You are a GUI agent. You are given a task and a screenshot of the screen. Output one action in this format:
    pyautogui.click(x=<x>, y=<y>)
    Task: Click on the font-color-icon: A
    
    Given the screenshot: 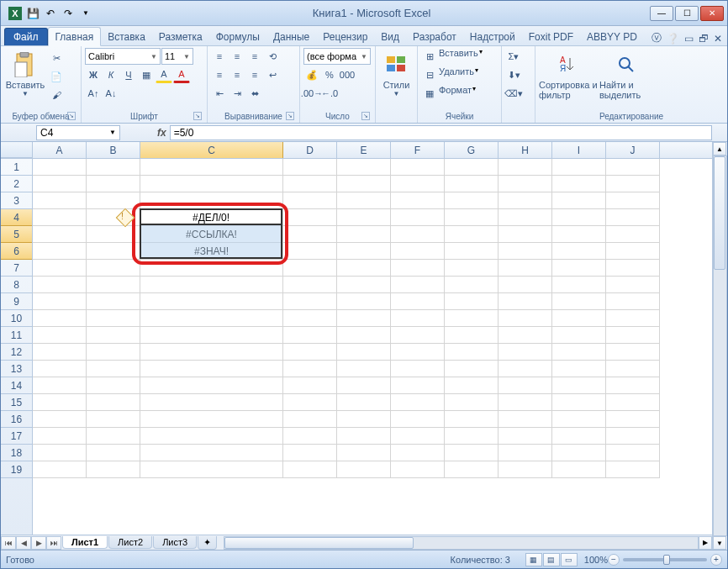 What is the action you would take?
    pyautogui.click(x=182, y=75)
    